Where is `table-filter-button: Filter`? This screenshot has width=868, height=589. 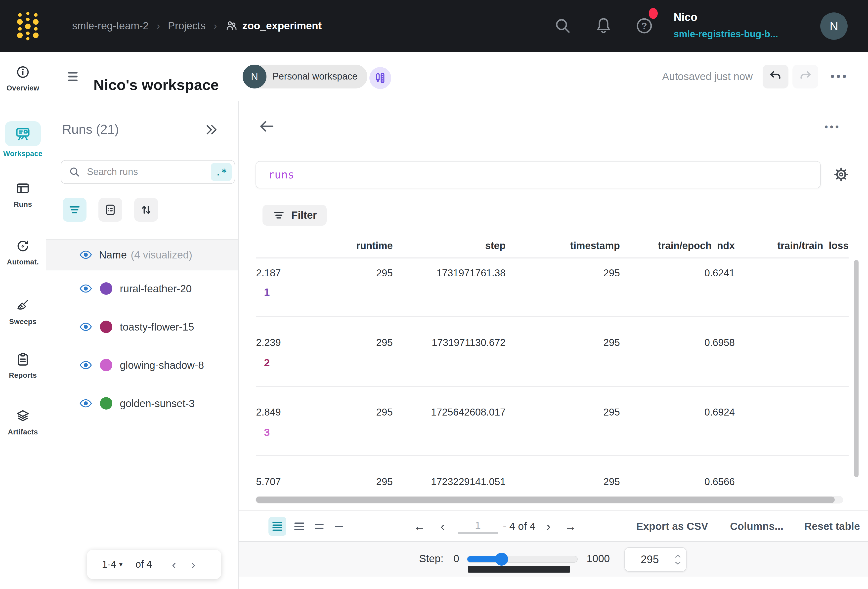
table-filter-button: Filter is located at coordinates (295, 215).